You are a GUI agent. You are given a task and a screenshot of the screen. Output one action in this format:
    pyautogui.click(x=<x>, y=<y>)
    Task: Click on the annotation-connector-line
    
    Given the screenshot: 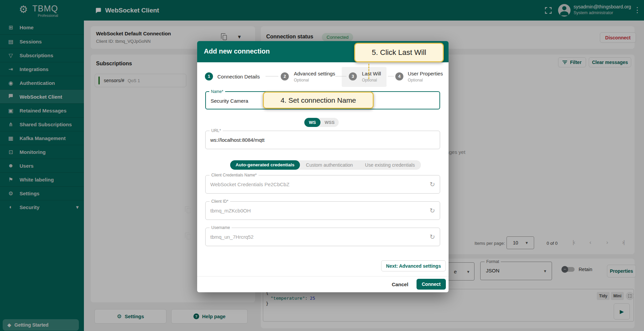 What is the action you would take?
    pyautogui.click(x=369, y=71)
    